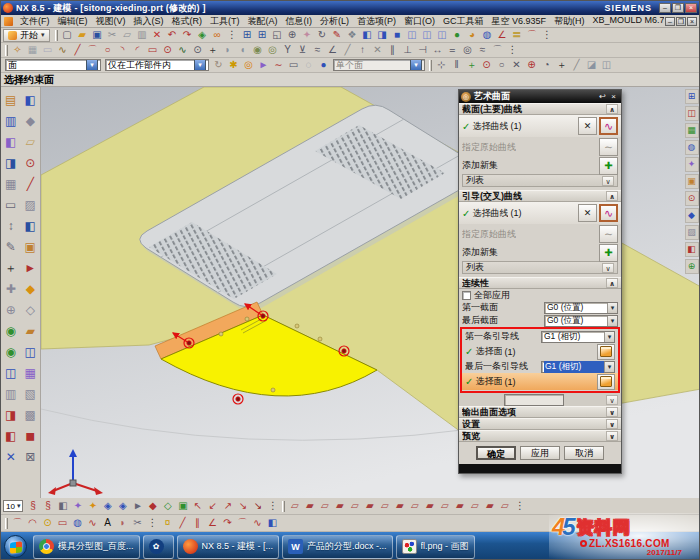 Image resolution: width=700 pixels, height=560 pixels. I want to click on select-curve-row-guide: ✓ 选择曲线 (1) ✕ ∿, so click(540, 213).